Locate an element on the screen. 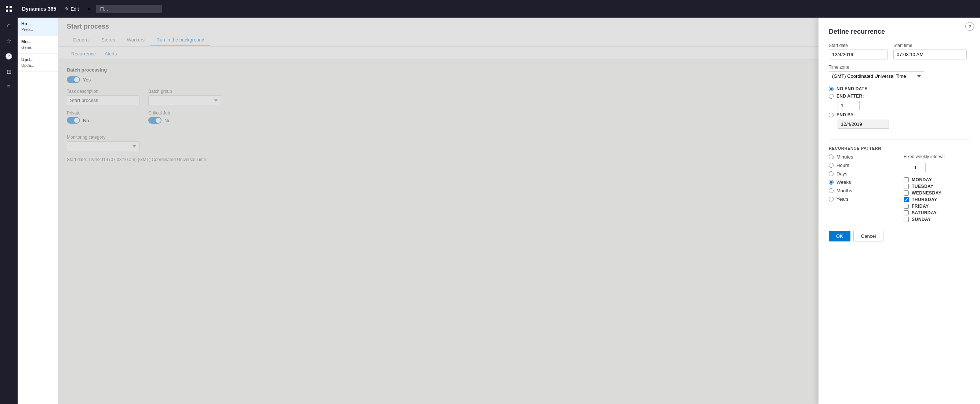  ok-button: OK is located at coordinates (840, 236).